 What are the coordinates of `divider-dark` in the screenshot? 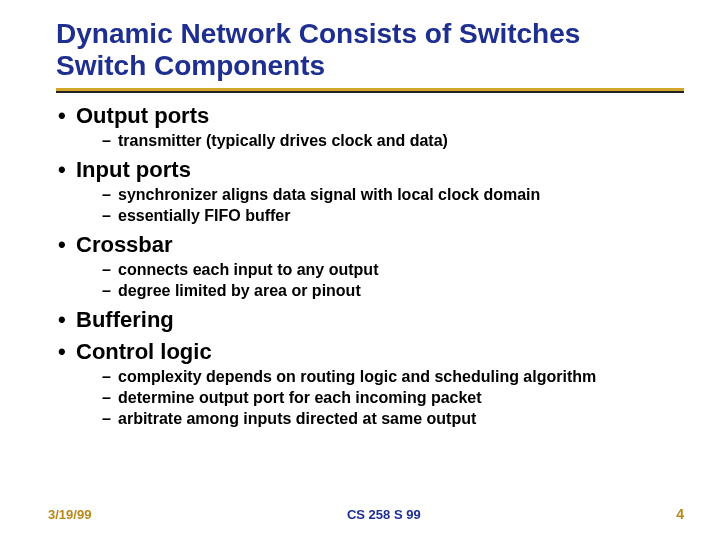 It's located at (370, 92).